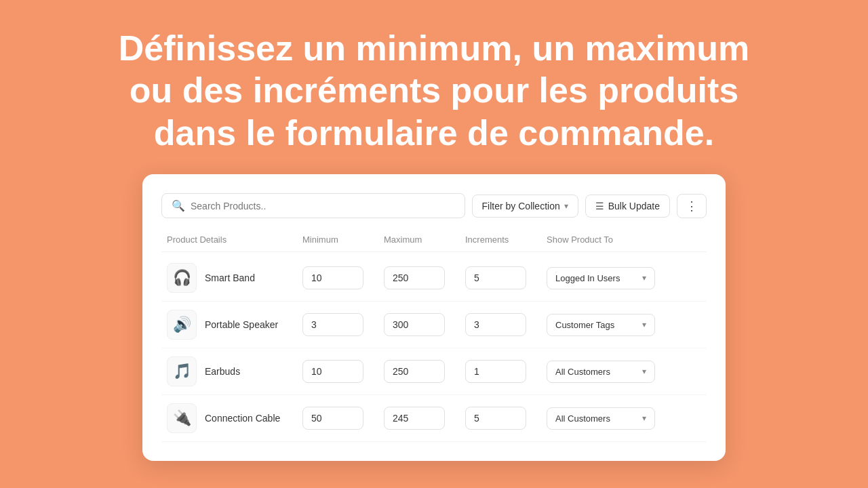  What do you see at coordinates (434, 90) in the screenshot?
I see `hero-line2: ou des incréments pour les produits` at bounding box center [434, 90].